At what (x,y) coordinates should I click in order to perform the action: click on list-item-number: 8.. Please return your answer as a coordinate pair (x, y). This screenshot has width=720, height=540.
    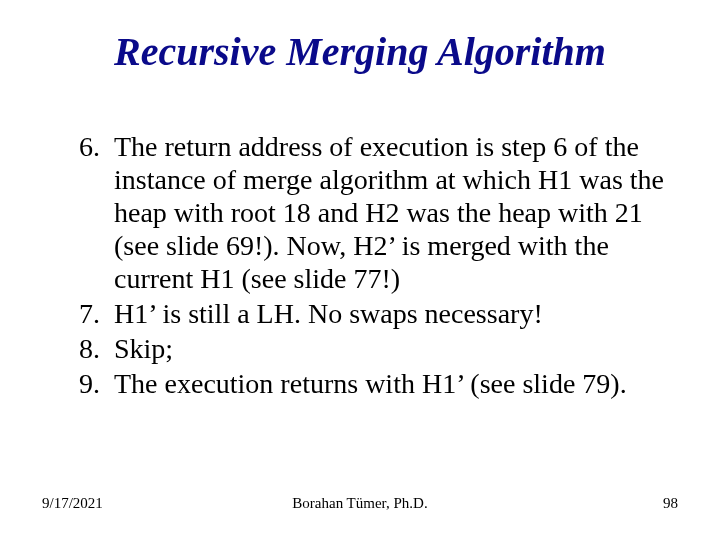
    Looking at the image, I should click on (78, 348).